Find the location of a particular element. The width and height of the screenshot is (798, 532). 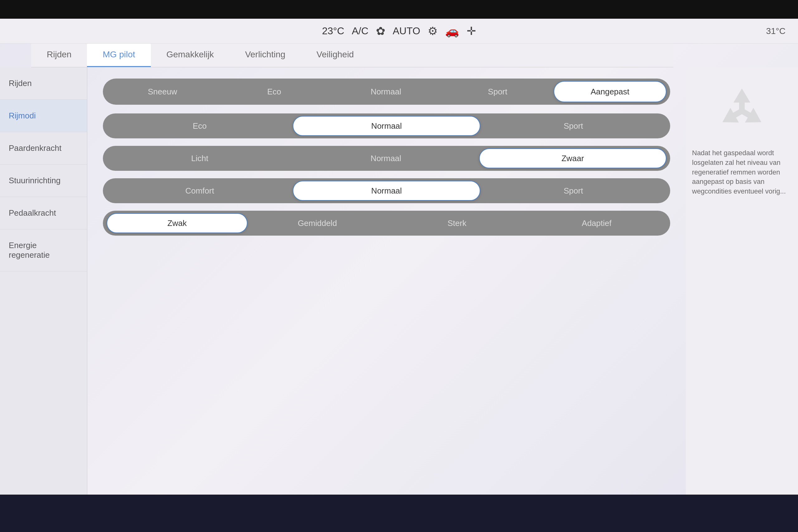

regen-gemiddeld: Gemiddeld is located at coordinates (317, 223).